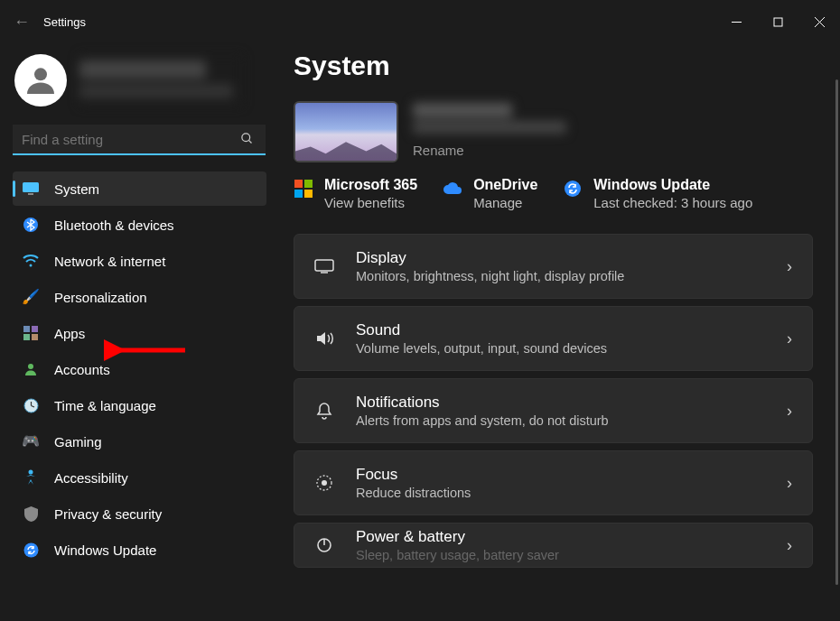 The image size is (840, 621). What do you see at coordinates (139, 369) in the screenshot?
I see `sidebar-item-accounts: Accounts` at bounding box center [139, 369].